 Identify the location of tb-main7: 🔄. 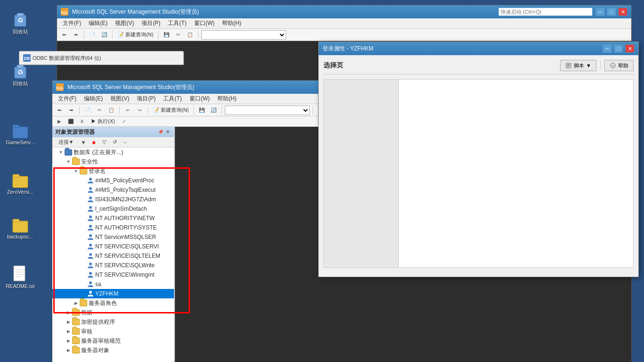
(214, 110).